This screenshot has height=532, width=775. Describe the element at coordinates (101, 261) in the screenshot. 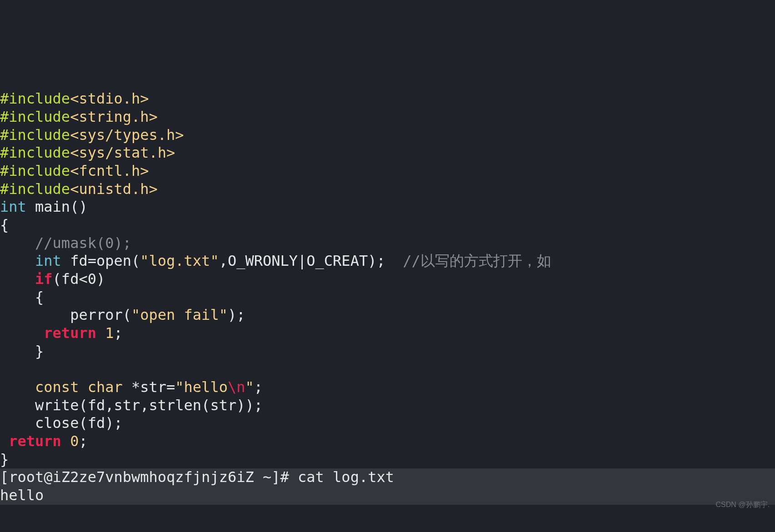

I see `open-call: fd=open(` at that location.